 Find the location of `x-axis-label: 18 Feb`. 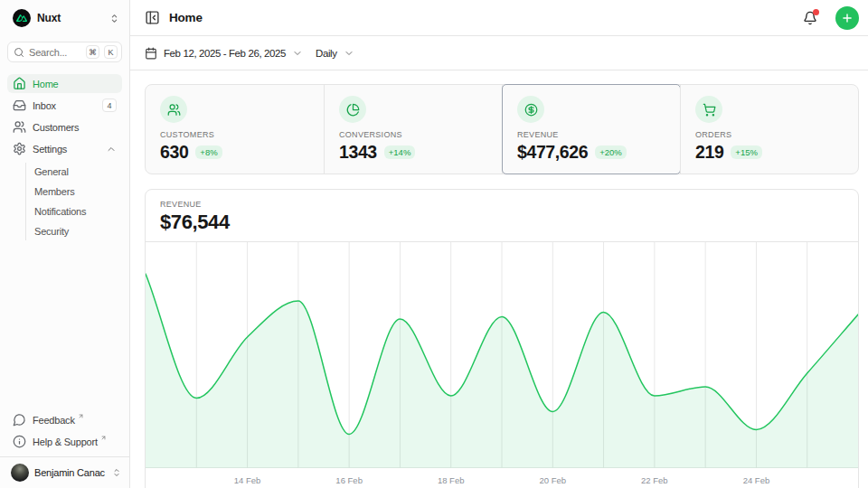

x-axis-label: 18 Feb is located at coordinates (451, 481).